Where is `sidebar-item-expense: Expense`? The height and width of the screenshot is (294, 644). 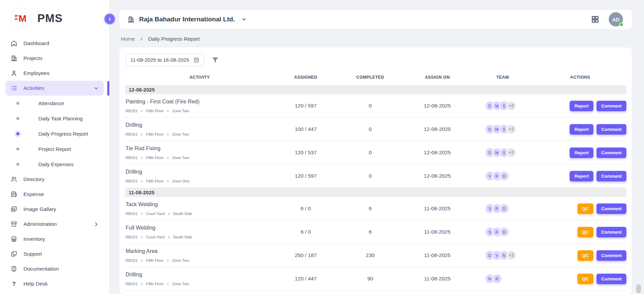
sidebar-item-expense: Expense is located at coordinates (55, 194).